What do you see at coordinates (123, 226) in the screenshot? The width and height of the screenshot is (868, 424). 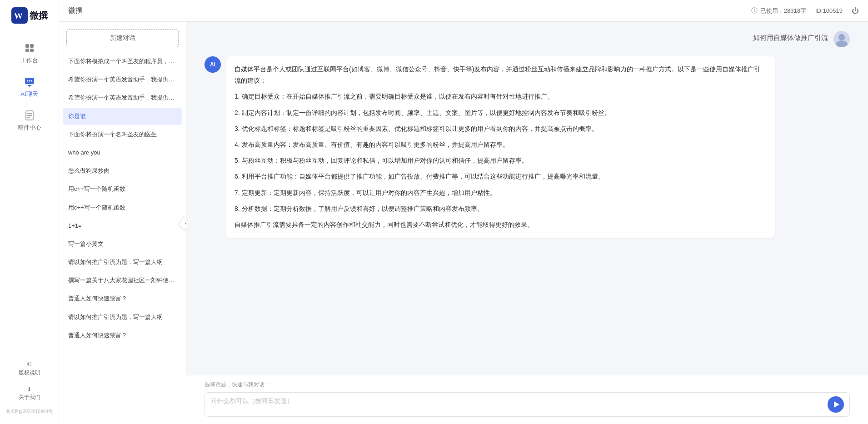 I see `history-item: 1+1=` at bounding box center [123, 226].